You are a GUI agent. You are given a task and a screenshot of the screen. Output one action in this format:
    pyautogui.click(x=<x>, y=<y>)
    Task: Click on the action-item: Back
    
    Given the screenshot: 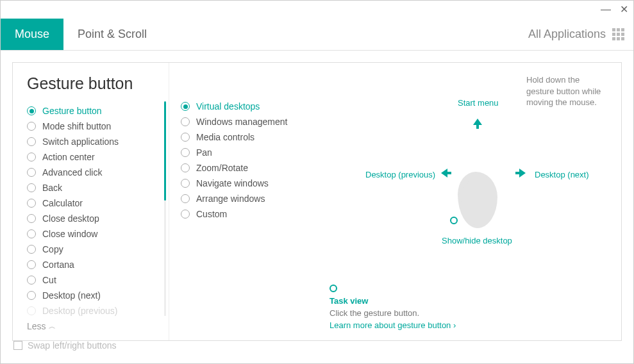 What is the action you would take?
    pyautogui.click(x=97, y=188)
    